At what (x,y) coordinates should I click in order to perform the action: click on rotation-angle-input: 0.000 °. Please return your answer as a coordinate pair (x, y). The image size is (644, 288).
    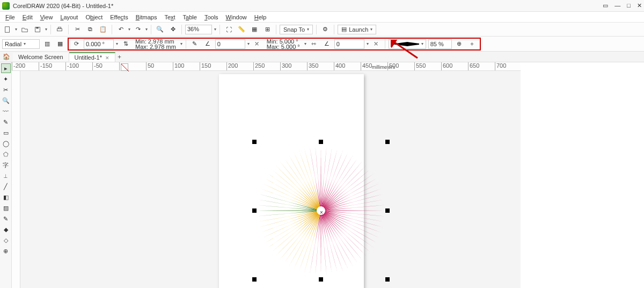
    Looking at the image, I should click on (99, 44).